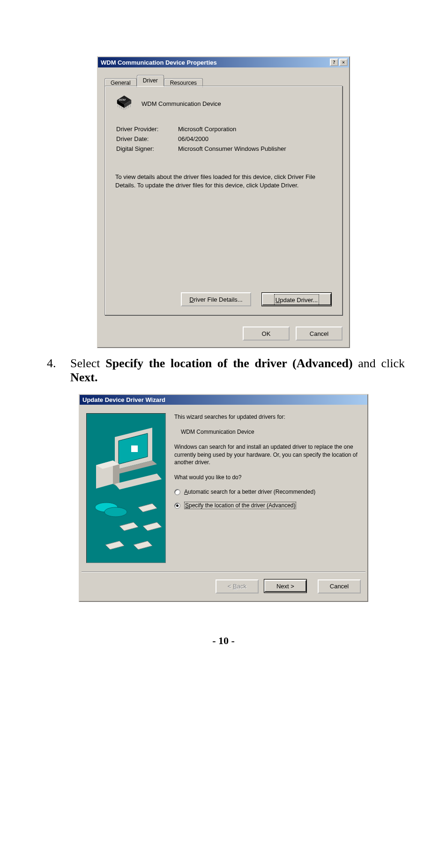  Describe the element at coordinates (319, 334) in the screenshot. I see `cancel-button: Cancel` at that location.